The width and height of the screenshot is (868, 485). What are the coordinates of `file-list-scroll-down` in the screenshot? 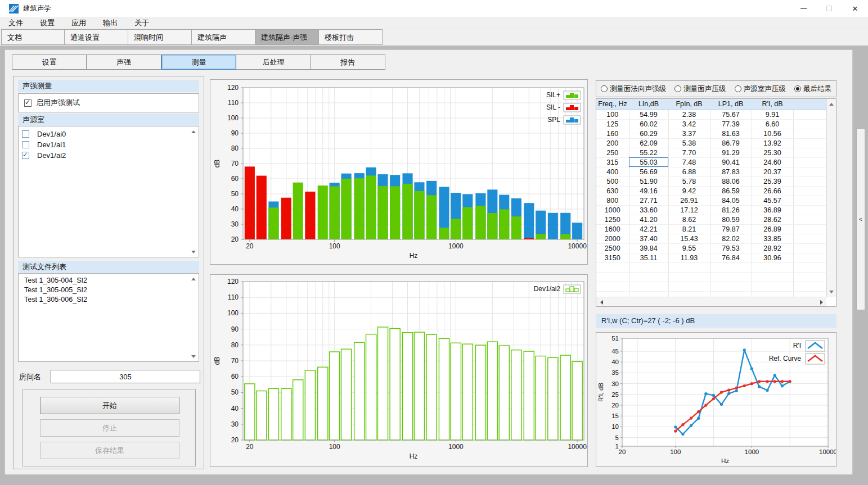 It's located at (194, 356).